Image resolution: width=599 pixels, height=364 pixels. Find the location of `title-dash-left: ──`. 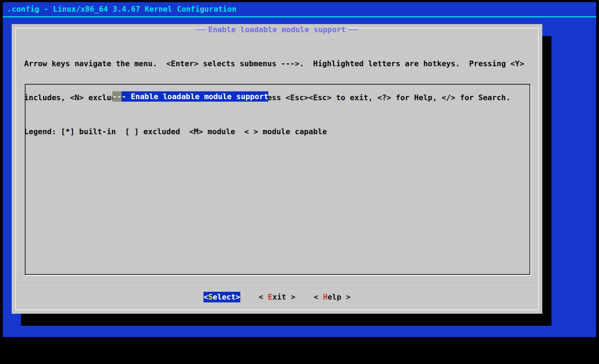

title-dash-left: ── is located at coordinates (201, 30).